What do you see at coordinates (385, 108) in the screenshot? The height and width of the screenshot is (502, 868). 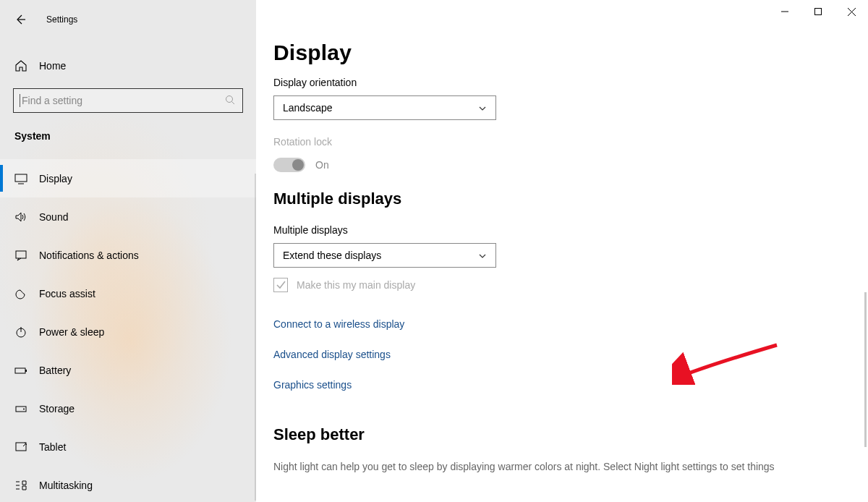 I see `orientation-select: Landscape` at bounding box center [385, 108].